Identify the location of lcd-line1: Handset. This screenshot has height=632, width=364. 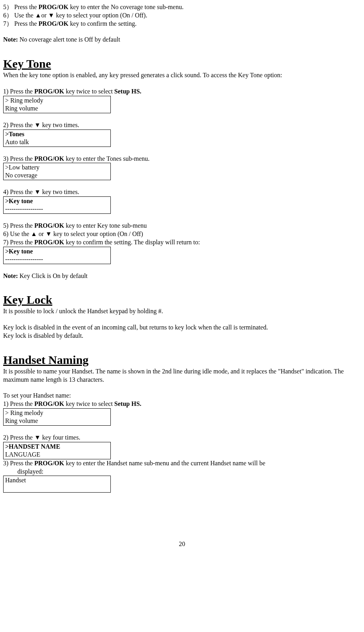
(57, 480).